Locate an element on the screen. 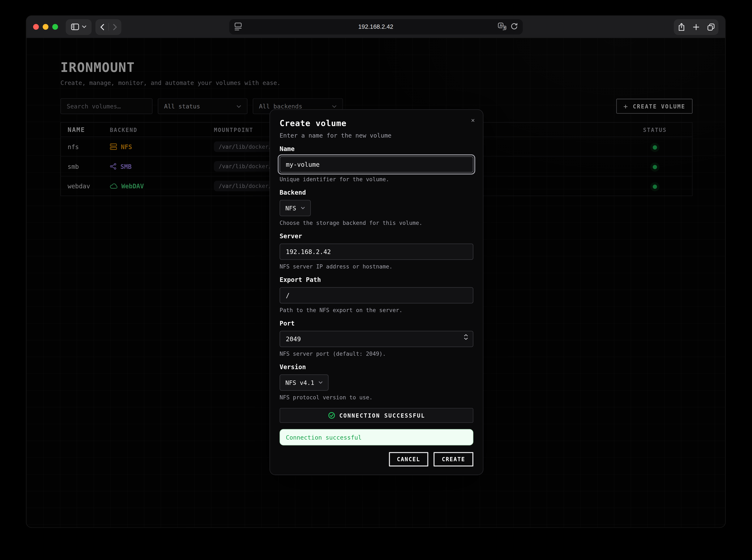 This screenshot has height=560, width=752. address-bar: 192.168.2.42 A ✱ is located at coordinates (376, 26).